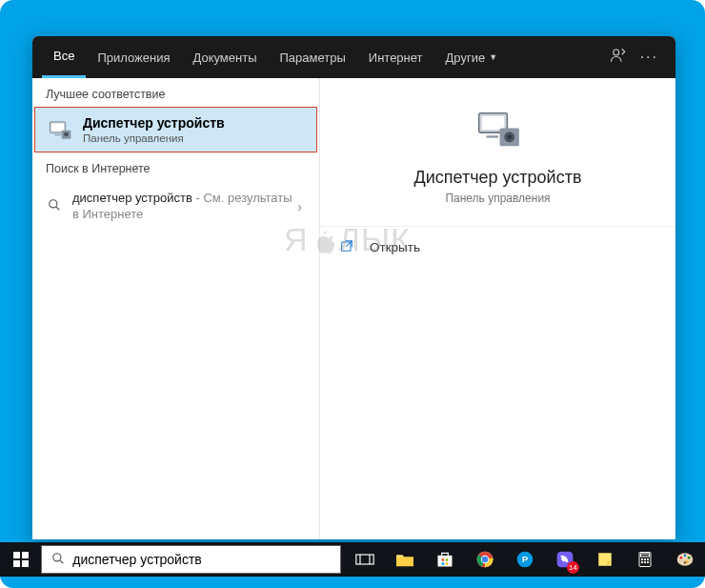 The width and height of the screenshot is (705, 588). Describe the element at coordinates (191, 559) in the screenshot. I see `taskbar-search-box` at that location.